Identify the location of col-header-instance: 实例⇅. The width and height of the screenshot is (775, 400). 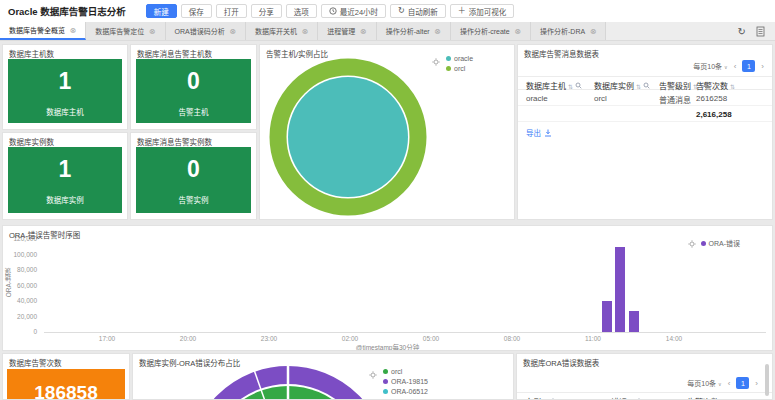
(541, 398).